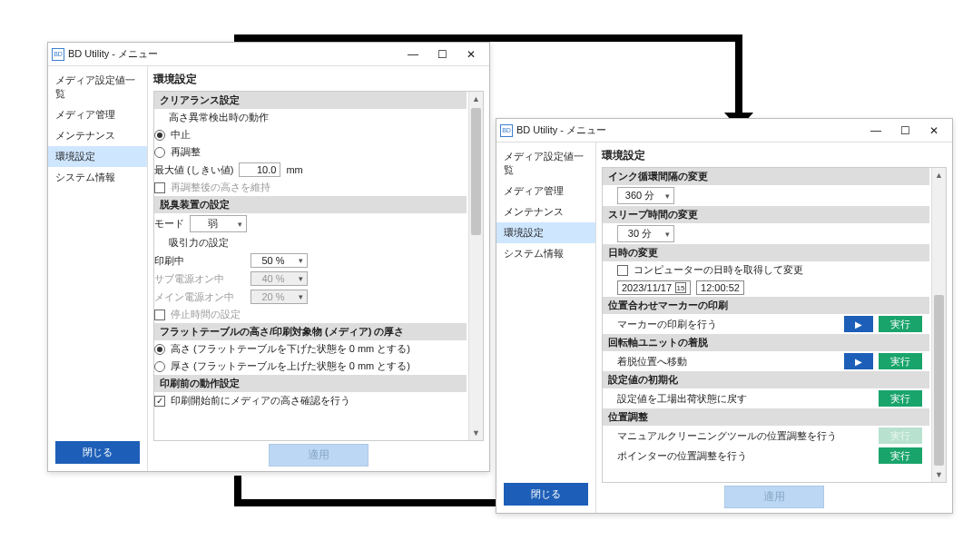  What do you see at coordinates (260, 401) in the screenshot?
I see `chk-preprint-height-label: 印刷開始前にメディアの高さ確認を行う` at bounding box center [260, 401].